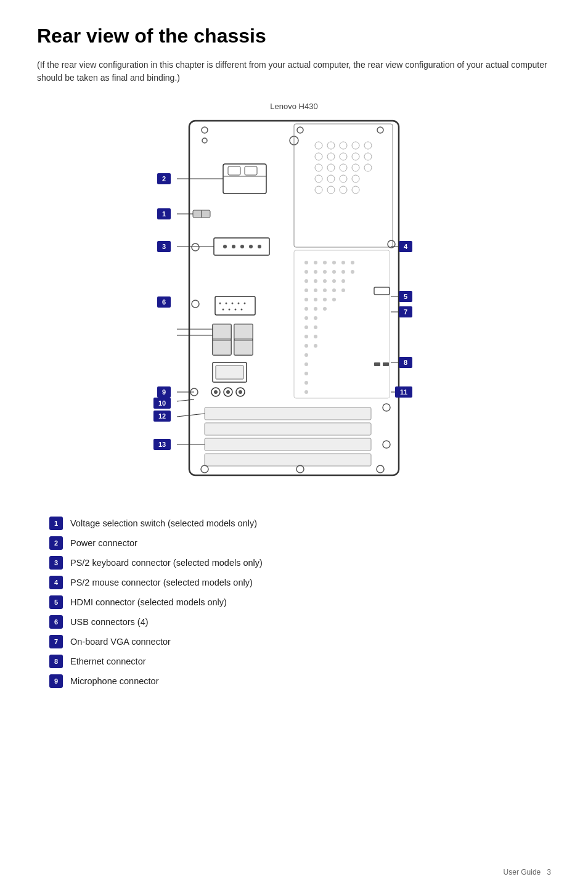 This screenshot has width=588, height=895. Describe the element at coordinates (300, 602) in the screenshot. I see `legend-item-5: 5HDMI connector (selected models only)` at that location.